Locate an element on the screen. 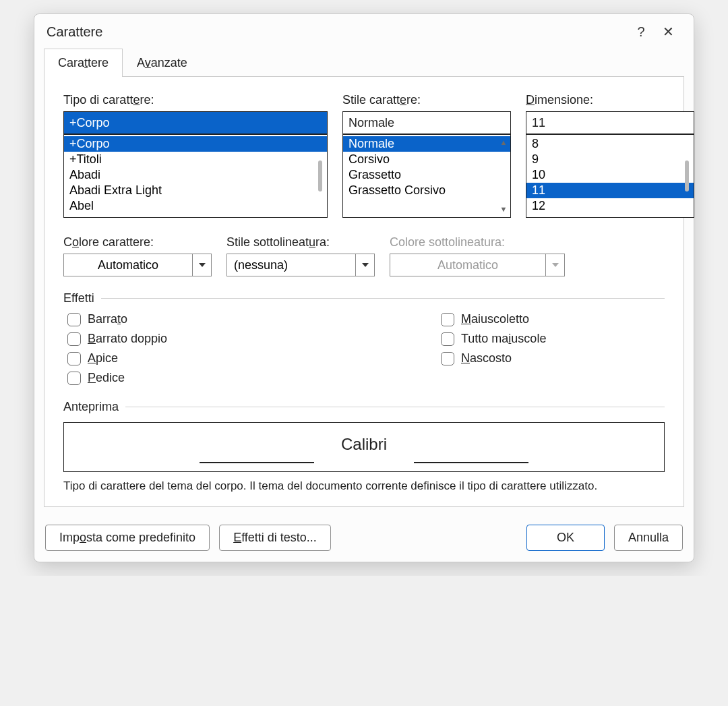  font-name-input is located at coordinates (195, 123).